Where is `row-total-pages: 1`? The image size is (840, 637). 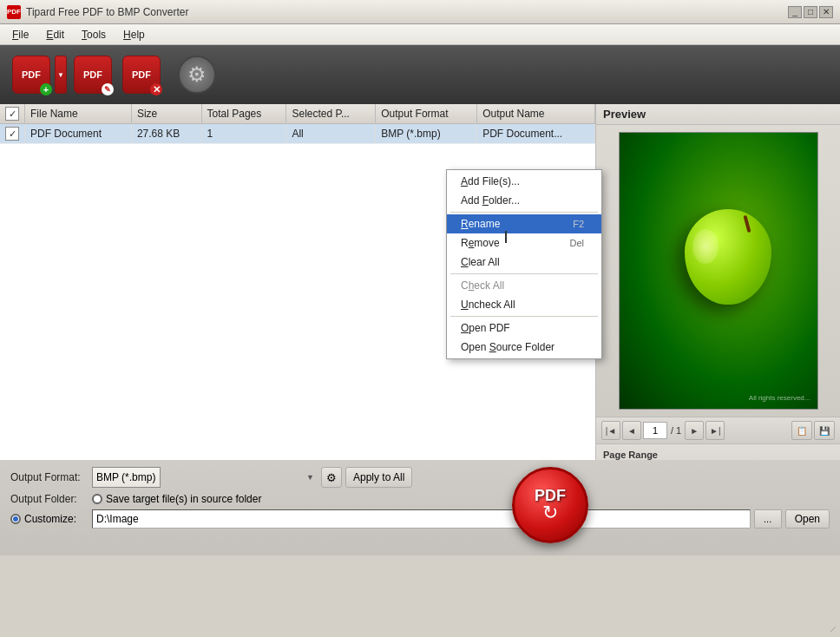
row-total-pages: 1 is located at coordinates (244, 134).